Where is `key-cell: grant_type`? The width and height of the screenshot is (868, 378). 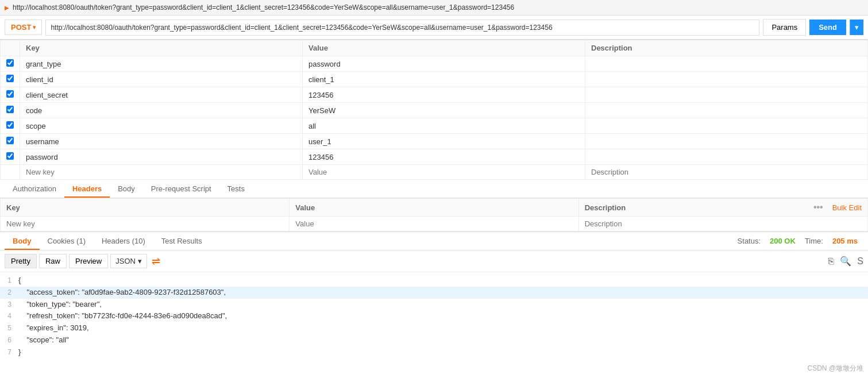 key-cell: grant_type is located at coordinates (161, 64).